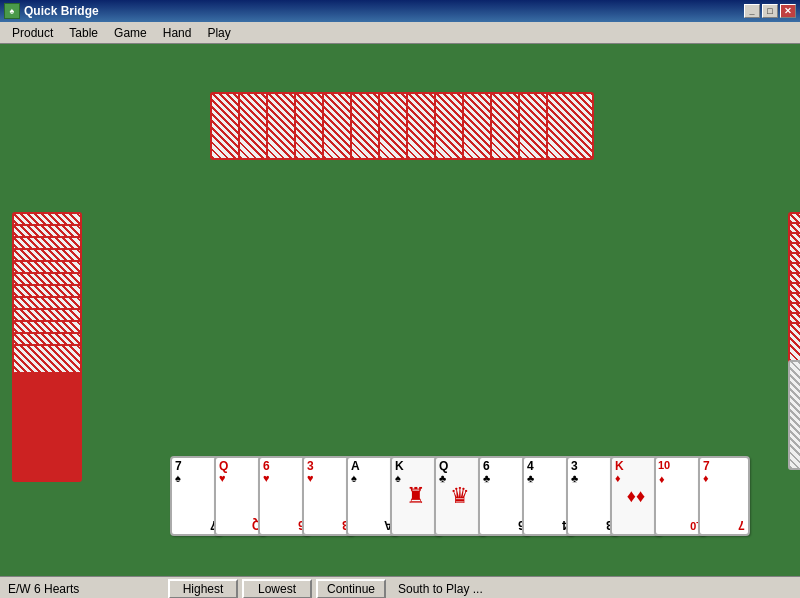  Describe the element at coordinates (724, 496) in the screenshot. I see `south-card-13: 7 ♦ 7` at that location.